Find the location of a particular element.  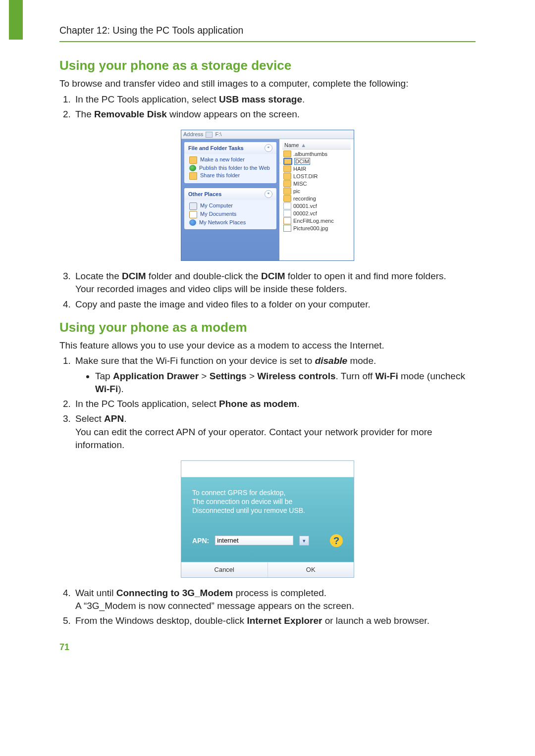

page-number: 71 is located at coordinates (268, 648).